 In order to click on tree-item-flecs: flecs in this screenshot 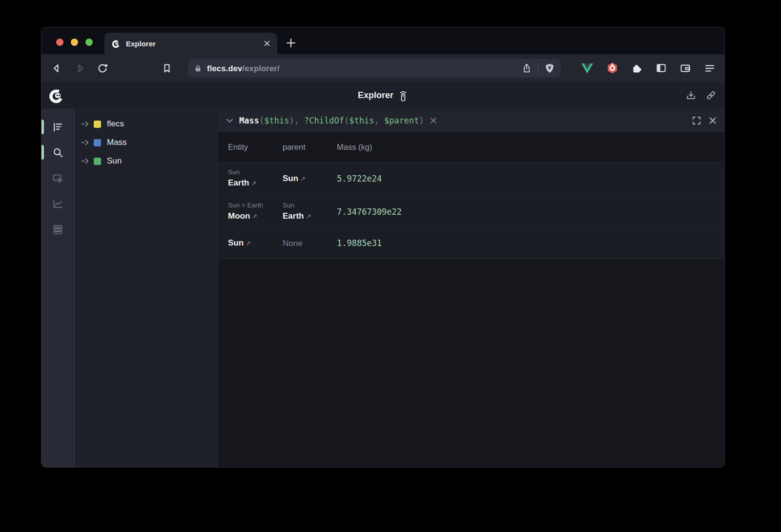, I will do `click(146, 124)`.